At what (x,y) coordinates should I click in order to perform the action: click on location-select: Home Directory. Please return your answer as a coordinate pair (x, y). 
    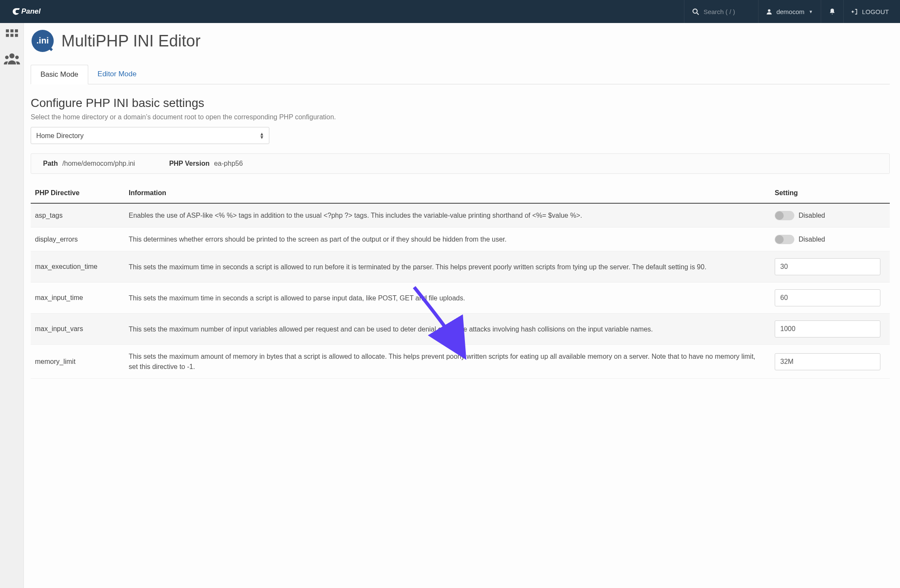
    Looking at the image, I should click on (150, 135).